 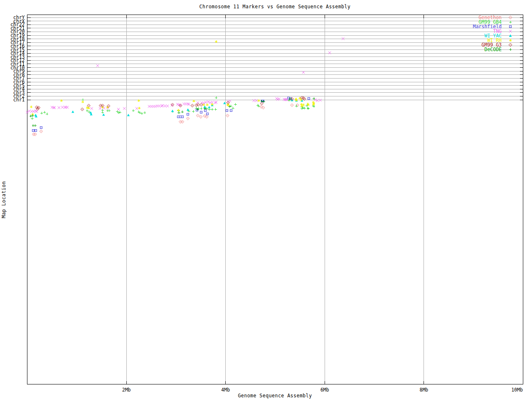 I want to click on chart-title: Chromosome 11 Markers vs Genome Sequence…, so click(x=275, y=7).